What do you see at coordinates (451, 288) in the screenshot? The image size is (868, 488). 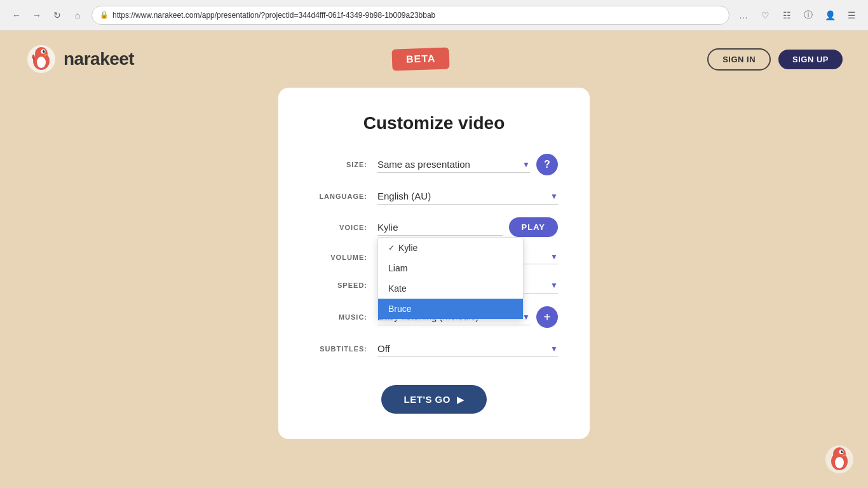 I see `voice-option-kate: Kate` at bounding box center [451, 288].